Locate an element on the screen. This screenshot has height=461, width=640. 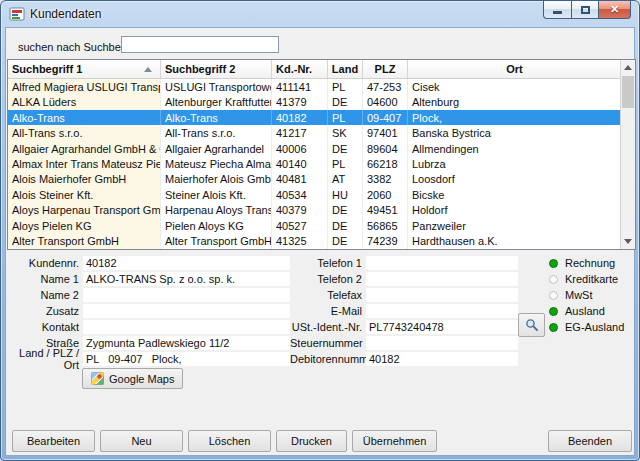
scrollbar-thumb is located at coordinates (628, 92).